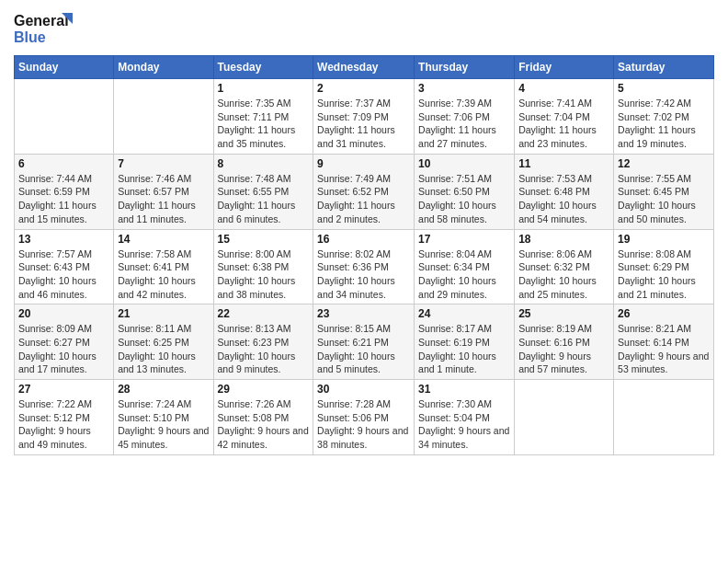  What do you see at coordinates (464, 274) in the screenshot?
I see `day-info: Sunrise: 8:04 AM Sunset: 6:34 PM Dayligh…` at bounding box center [464, 274].